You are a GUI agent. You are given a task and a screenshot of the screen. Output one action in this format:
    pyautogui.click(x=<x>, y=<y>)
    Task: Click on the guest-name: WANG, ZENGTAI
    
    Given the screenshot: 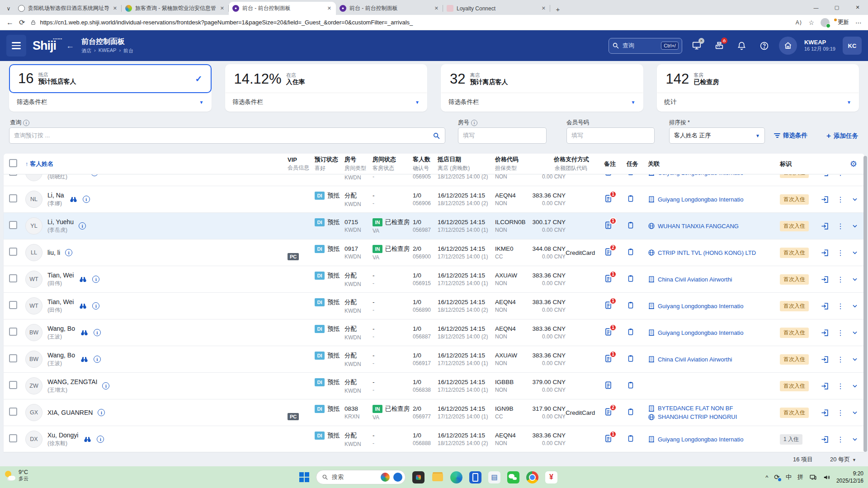 What is the action you would take?
    pyautogui.click(x=72, y=382)
    